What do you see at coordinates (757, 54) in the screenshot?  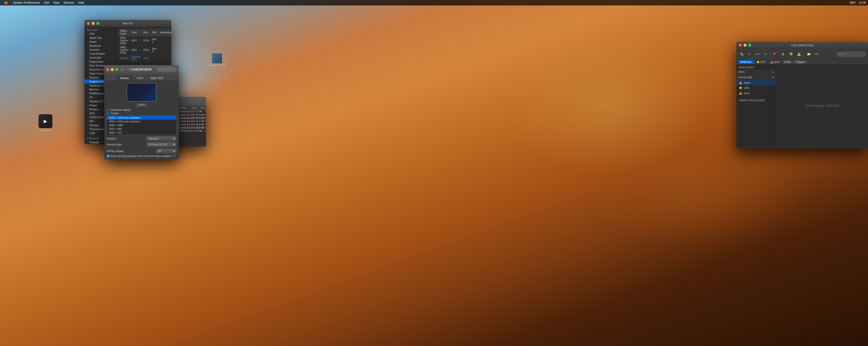 I see `reply-all-btn: ↩↩` at bounding box center [757, 54].